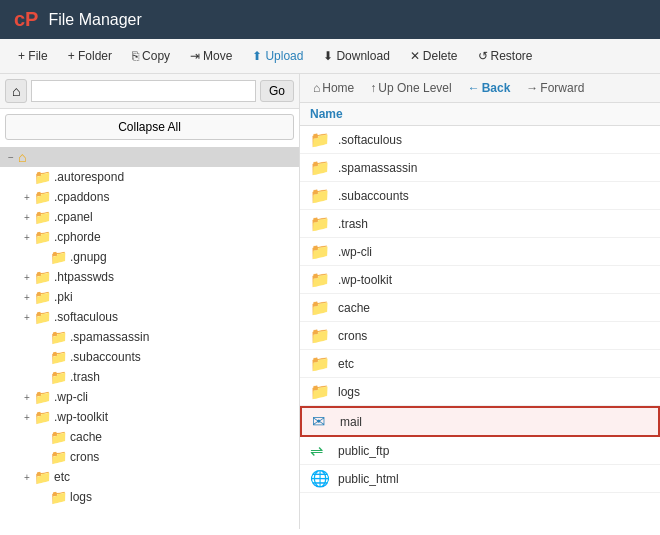  I want to click on tree-item-autorespond: 📁 .autorespond, so click(150, 177).